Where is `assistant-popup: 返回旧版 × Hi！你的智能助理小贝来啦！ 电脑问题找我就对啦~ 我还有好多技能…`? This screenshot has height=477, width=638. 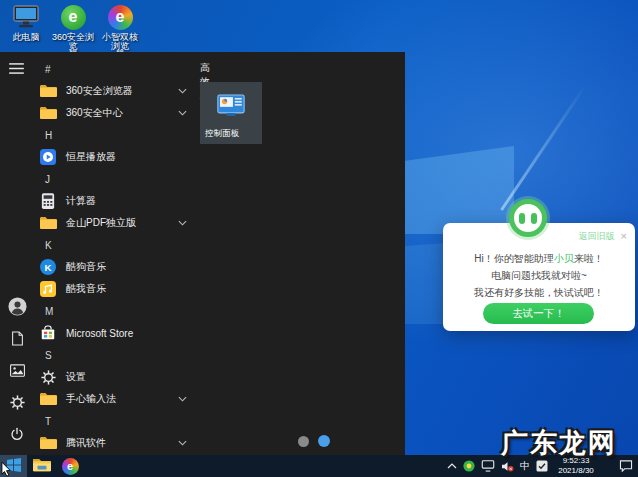 assistant-popup: 返回旧版 × Hi！你的智能助理小贝来啦！ 电脑问题找我就对啦~ 我还有好多技能… is located at coordinates (539, 277).